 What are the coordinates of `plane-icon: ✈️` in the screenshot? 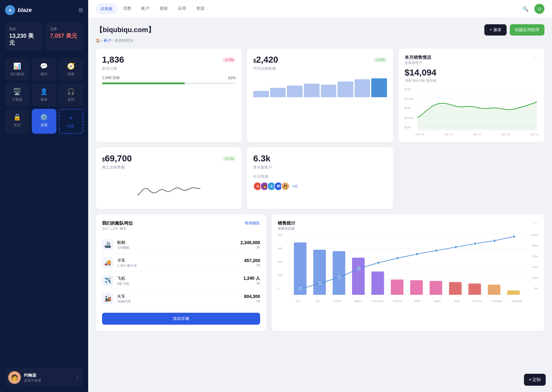 It's located at (108, 281).